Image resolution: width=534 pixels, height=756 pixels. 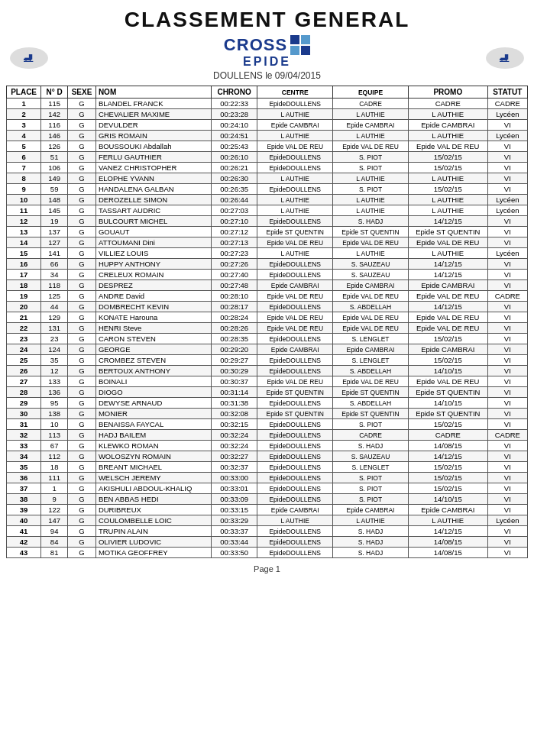 I want to click on cell-chrono: 00:32:15, so click(x=234, y=425).